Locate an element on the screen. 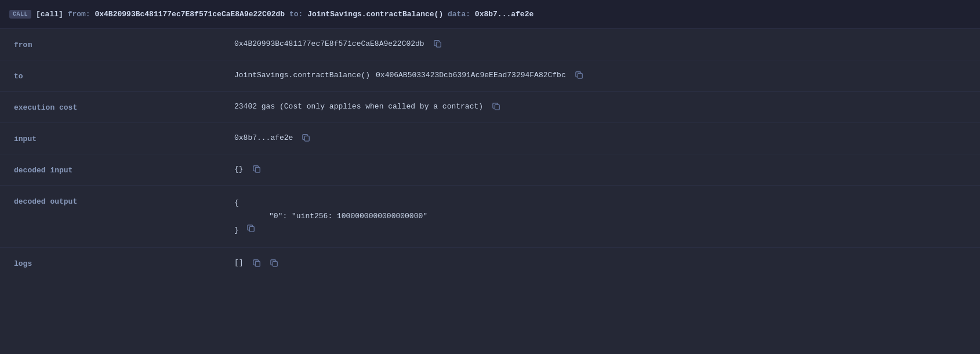 The image size is (980, 354). decoded-output-copy-icon is located at coordinates (251, 228).